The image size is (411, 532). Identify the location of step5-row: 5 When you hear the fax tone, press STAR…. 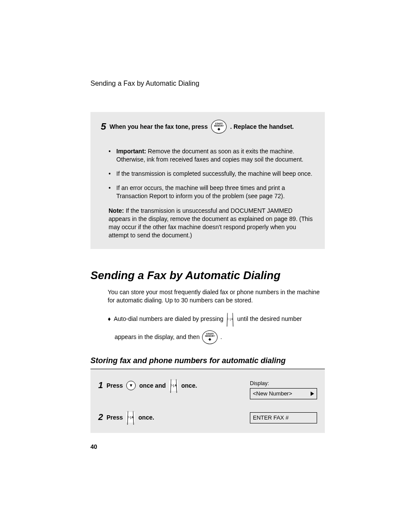
(208, 127).